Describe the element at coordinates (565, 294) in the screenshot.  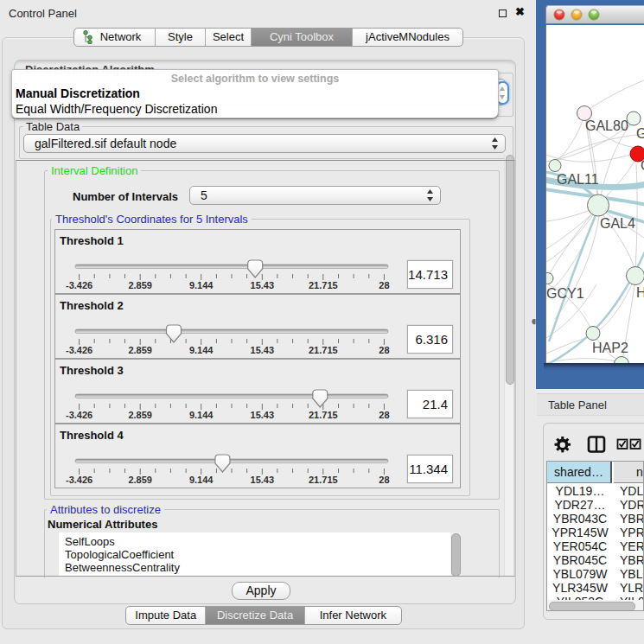
I see `svg-text: GCY1` at that location.